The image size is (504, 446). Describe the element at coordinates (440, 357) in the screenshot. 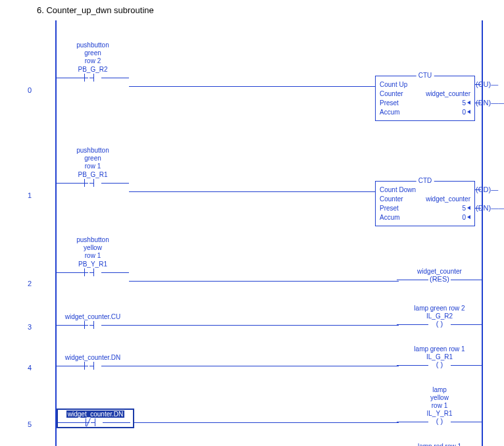

I see `coil-tag: IL_G_R1` at that location.